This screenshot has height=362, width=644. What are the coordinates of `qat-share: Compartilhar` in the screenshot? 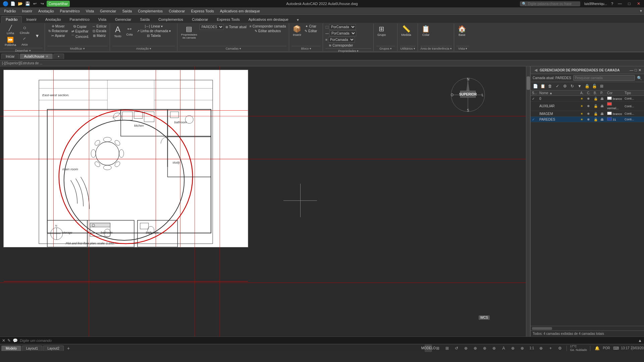 It's located at (58, 4).